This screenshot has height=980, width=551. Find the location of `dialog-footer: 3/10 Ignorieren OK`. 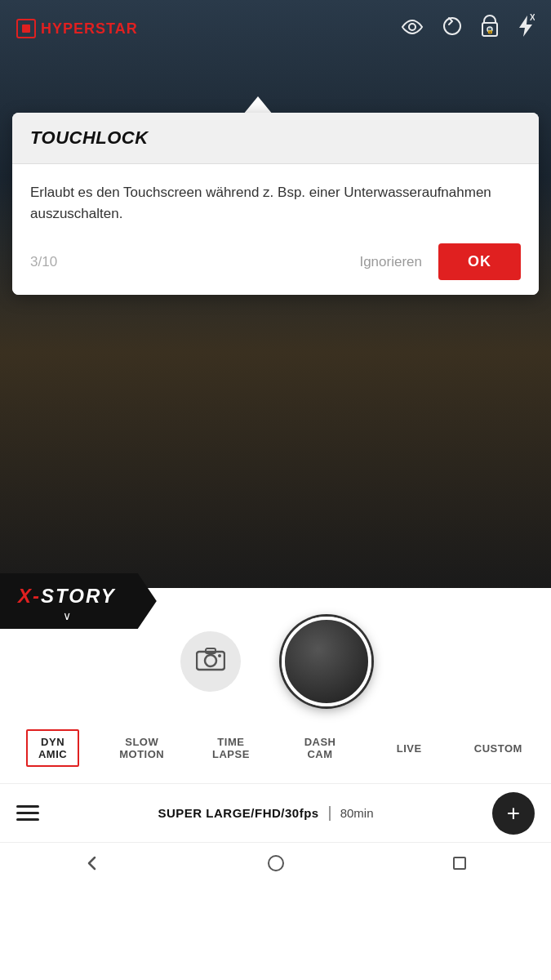

dialog-footer: 3/10 Ignorieren OK is located at coordinates (276, 263).